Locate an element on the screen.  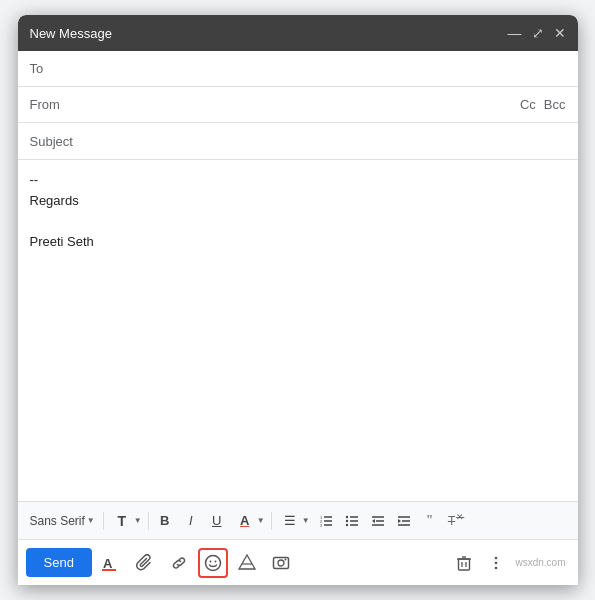
bcc-label: Bcc is located at coordinates (555, 104).